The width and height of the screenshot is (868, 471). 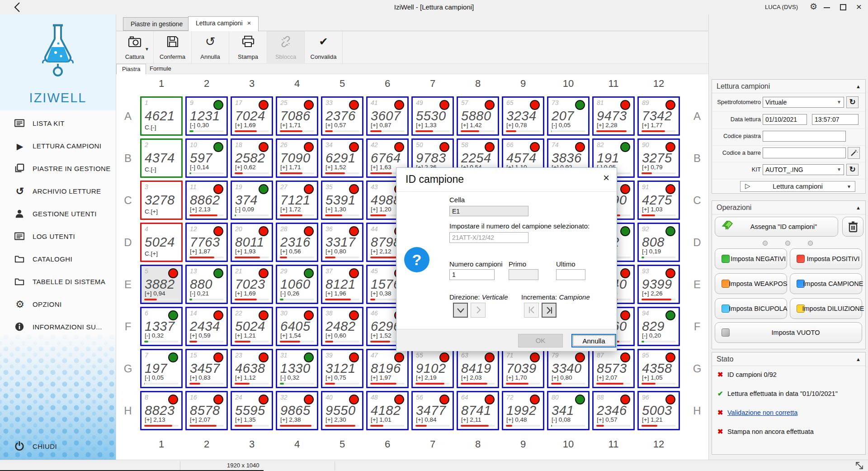 What do you see at coordinates (135, 48) in the screenshot?
I see `cattura-button: ▼Cattura` at bounding box center [135, 48].